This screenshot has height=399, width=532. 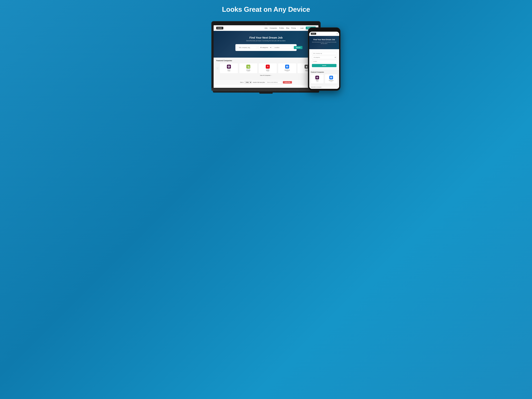 What do you see at coordinates (266, 57) in the screenshot?
I see `laptop-screen-inner: DEMO Jobs Companies Profiles Blog Pricin…` at bounding box center [266, 57].